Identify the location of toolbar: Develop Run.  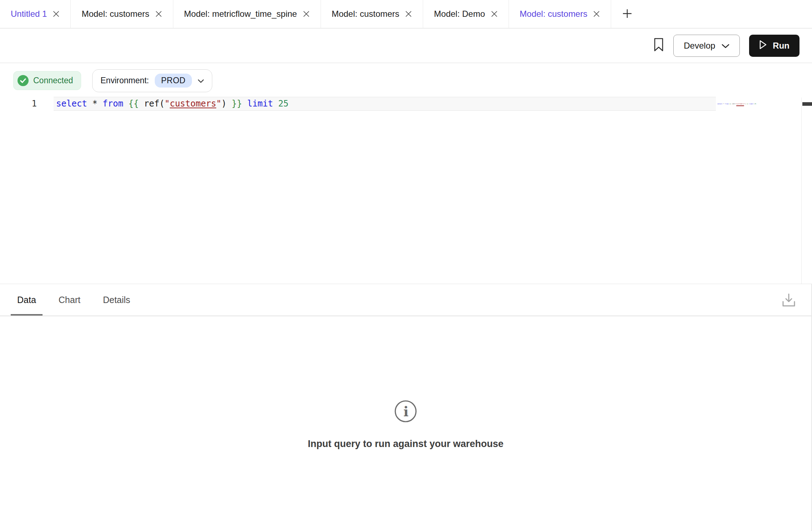
(406, 46).